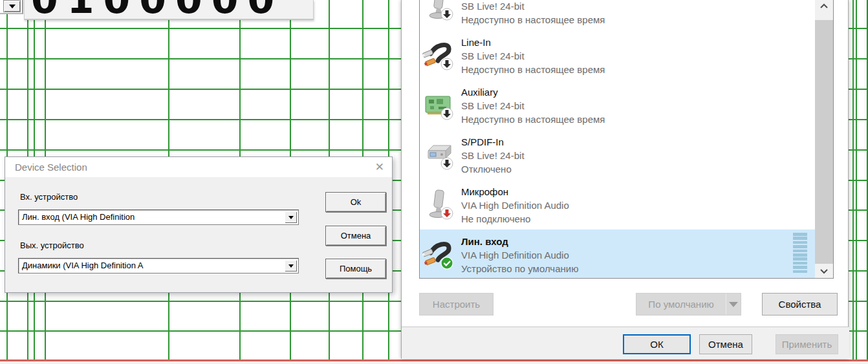  I want to click on dialog-footer: ОК Отмена Применить, so click(625, 343).